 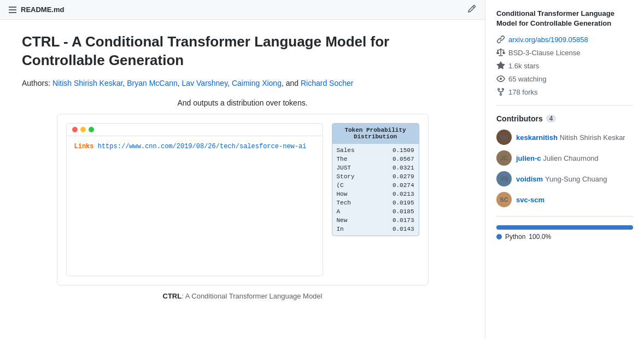 I want to click on prob-row: A0.0185, so click(x=376, y=212).